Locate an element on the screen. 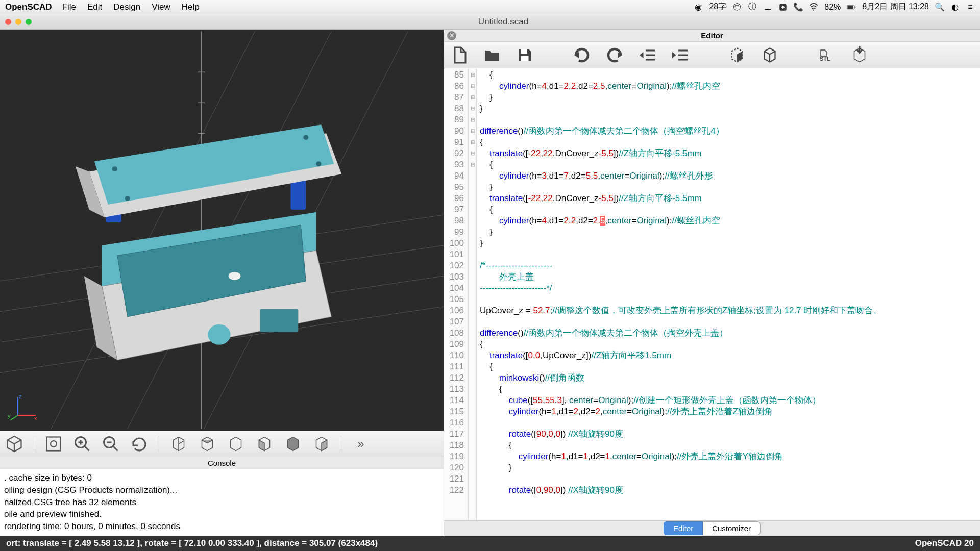  console-line: rendering time: 0 hours, 0 minutes, 0 se… is located at coordinates (222, 527).